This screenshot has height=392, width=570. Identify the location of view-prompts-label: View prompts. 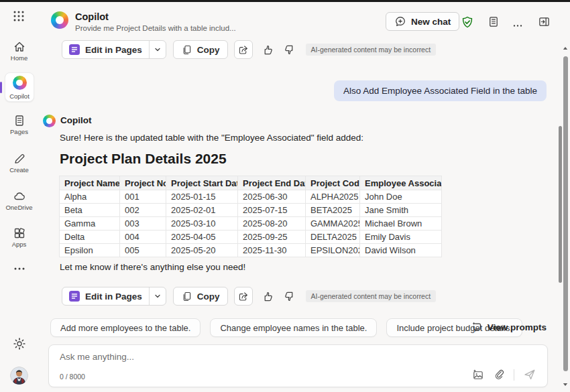
(517, 327).